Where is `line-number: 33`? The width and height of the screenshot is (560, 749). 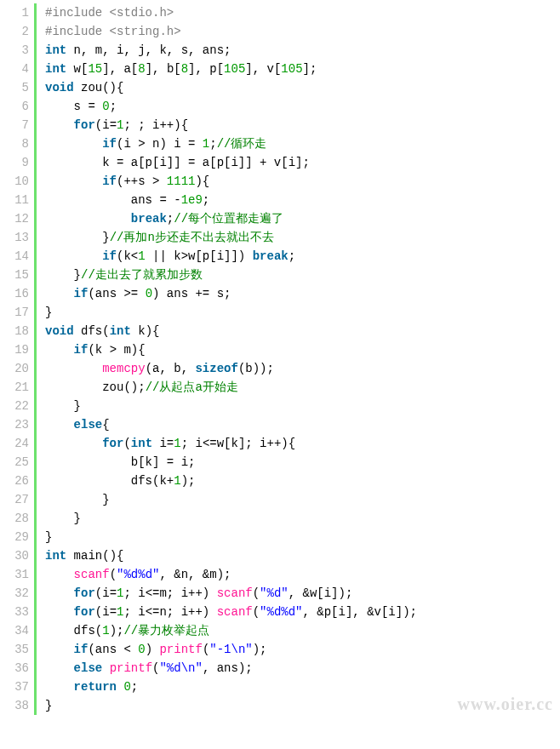
line-number: 33 is located at coordinates (14, 612).